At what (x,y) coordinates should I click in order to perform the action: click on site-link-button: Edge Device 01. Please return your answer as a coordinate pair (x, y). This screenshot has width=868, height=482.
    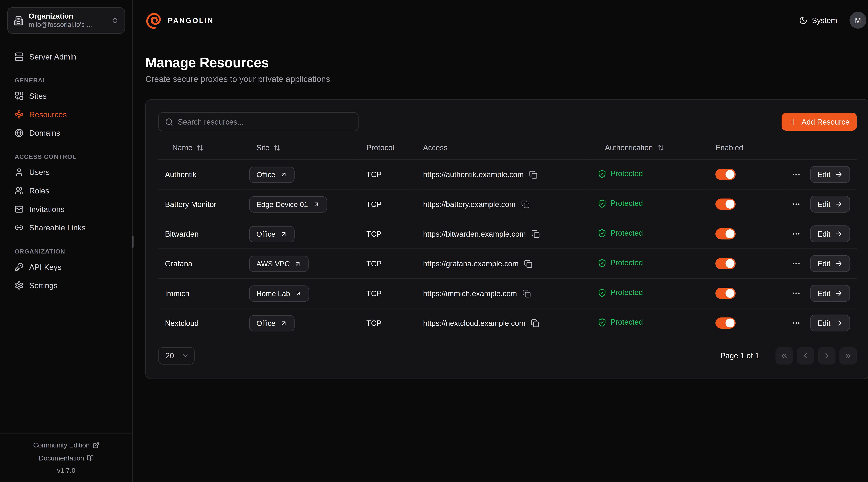
    Looking at the image, I should click on (288, 204).